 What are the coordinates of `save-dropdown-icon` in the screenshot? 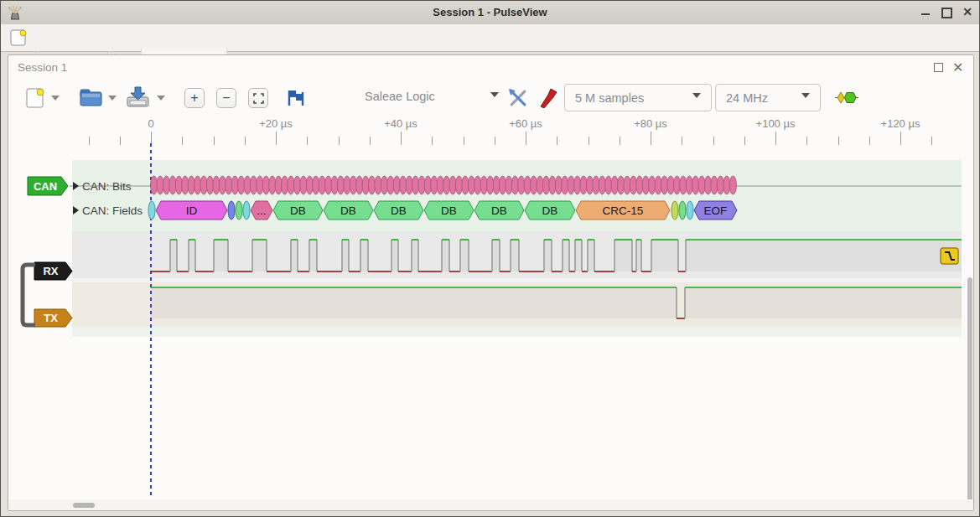 It's located at (161, 101).